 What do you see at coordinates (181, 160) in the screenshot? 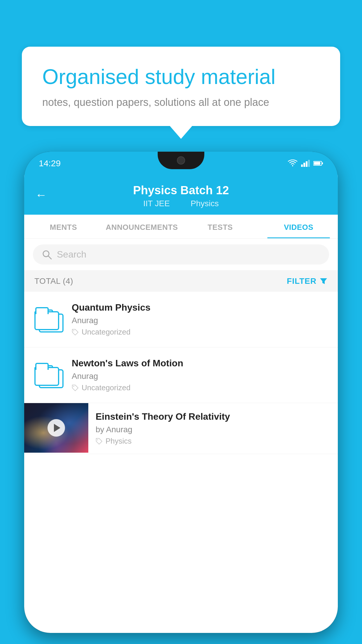
I see `camera` at bounding box center [181, 160].